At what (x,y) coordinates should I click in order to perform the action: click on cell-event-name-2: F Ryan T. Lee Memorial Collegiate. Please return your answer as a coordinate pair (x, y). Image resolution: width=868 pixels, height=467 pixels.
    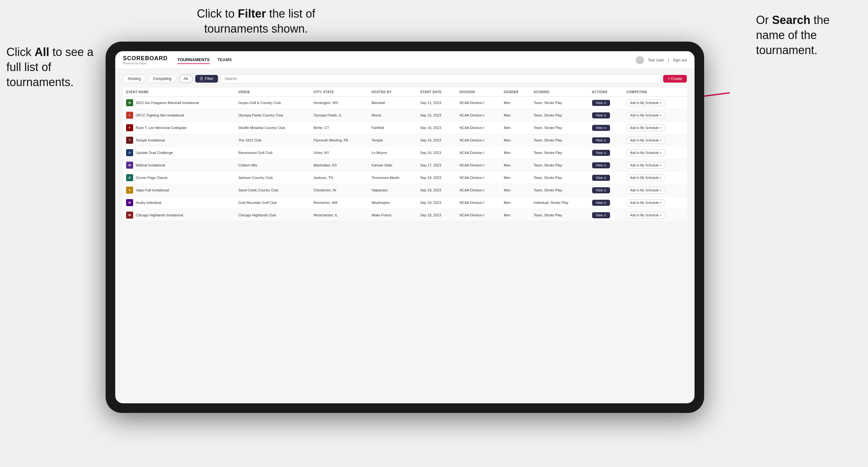
    Looking at the image, I should click on (179, 128).